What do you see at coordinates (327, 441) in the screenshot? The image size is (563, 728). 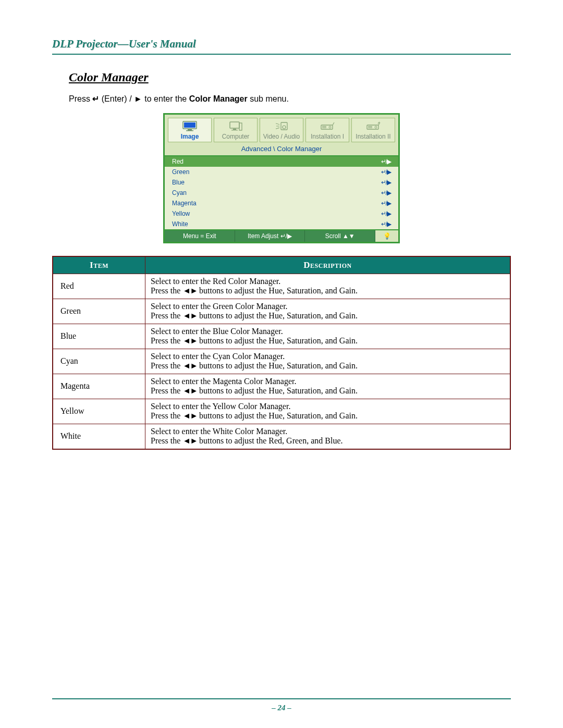 I see `desc-line2: Press the ◄► buttons to adjust the Red, …` at bounding box center [327, 441].